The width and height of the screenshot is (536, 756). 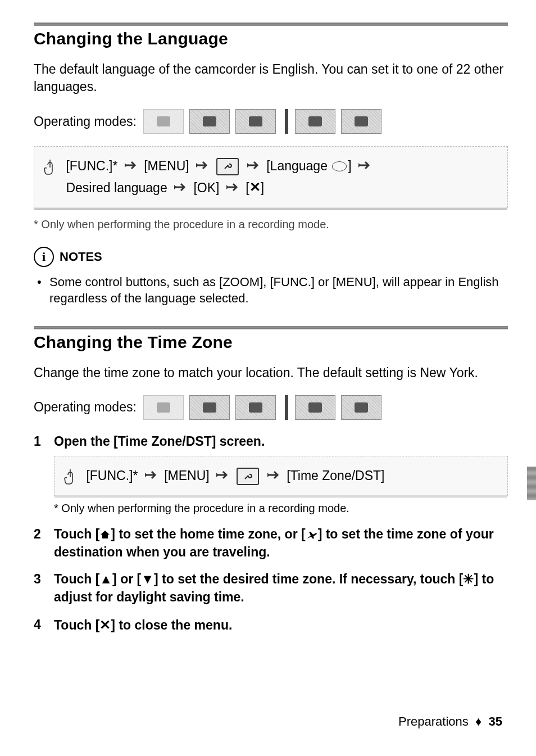 I want to click on up-triangle-icon: ▲, so click(x=106, y=579).